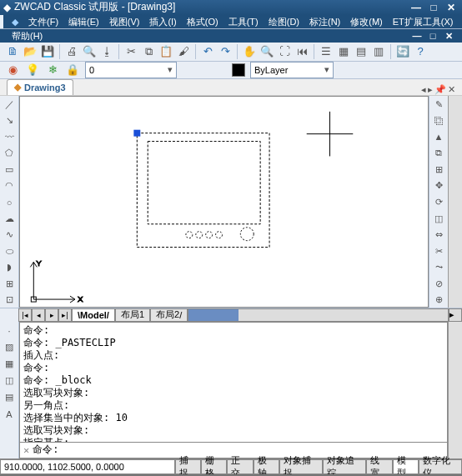 This screenshot has width=462, height=476. Describe the element at coordinates (439, 235) in the screenshot. I see `stretch-icon: ⇔` at that location.